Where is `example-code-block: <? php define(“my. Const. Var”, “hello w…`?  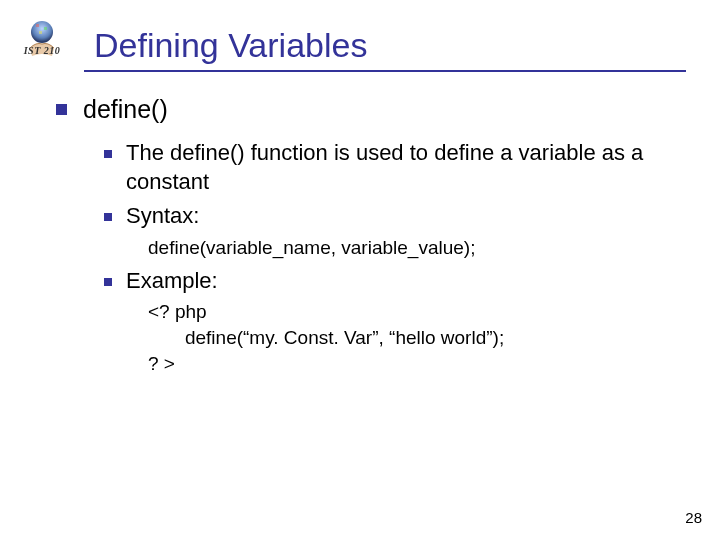 example-code-block: <? php define(“my. Const. Var”, “hello w… is located at coordinates (414, 338).